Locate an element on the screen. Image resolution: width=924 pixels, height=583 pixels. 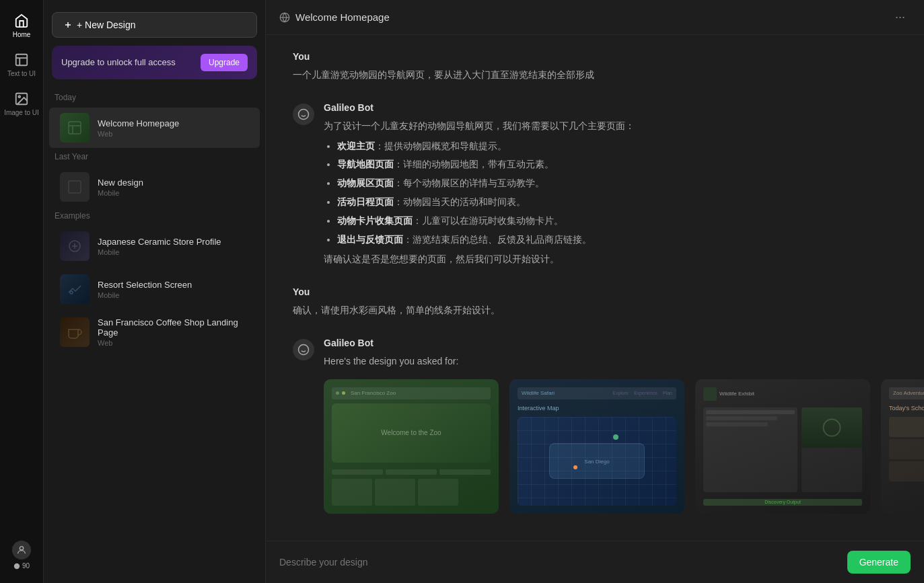
design-card-2: Wildlife Safari ExploreExperiencePlan In… is located at coordinates (597, 446).